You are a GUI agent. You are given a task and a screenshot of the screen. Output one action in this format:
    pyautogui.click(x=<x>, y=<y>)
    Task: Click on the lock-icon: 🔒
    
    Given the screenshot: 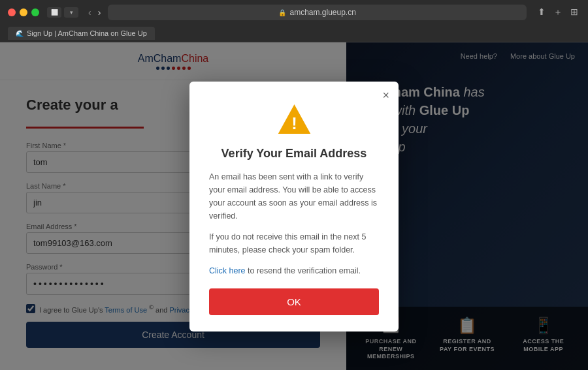 What is the action you would take?
    pyautogui.click(x=282, y=13)
    